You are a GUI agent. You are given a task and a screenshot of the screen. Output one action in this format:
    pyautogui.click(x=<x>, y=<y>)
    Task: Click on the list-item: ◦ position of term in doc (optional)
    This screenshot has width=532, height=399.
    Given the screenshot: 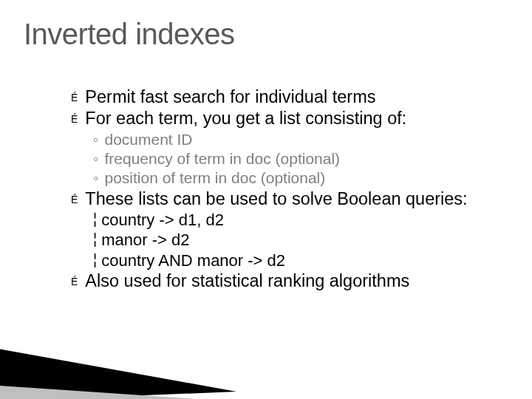 What is the action you would take?
    pyautogui.click(x=295, y=178)
    